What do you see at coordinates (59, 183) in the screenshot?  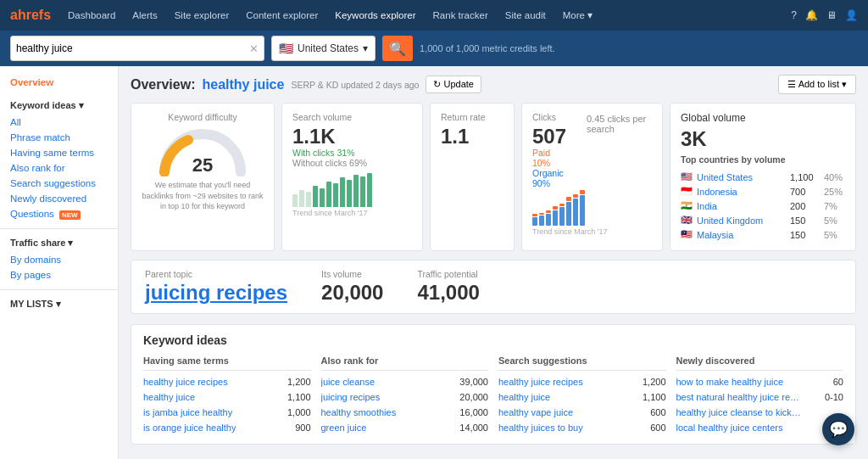 I see `sidebar-item-search-suggestions: Search suggestions` at bounding box center [59, 183].